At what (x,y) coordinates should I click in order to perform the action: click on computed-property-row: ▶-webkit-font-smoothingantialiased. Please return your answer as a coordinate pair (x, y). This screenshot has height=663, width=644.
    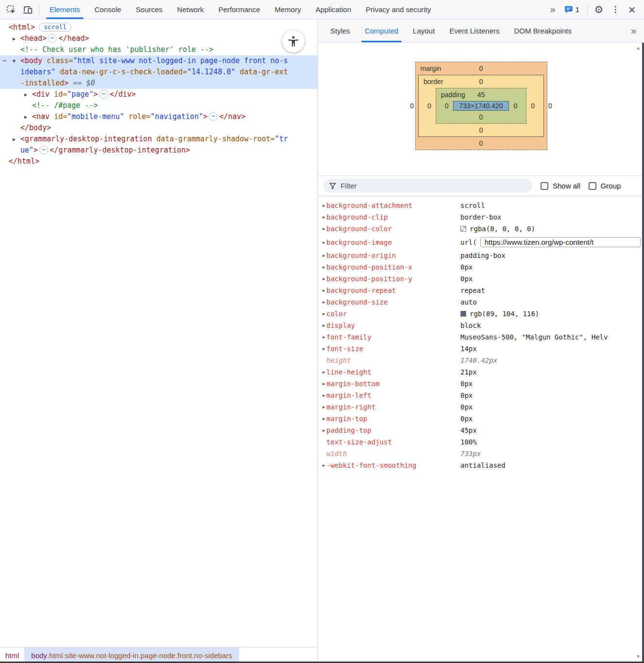
    Looking at the image, I should click on (481, 465).